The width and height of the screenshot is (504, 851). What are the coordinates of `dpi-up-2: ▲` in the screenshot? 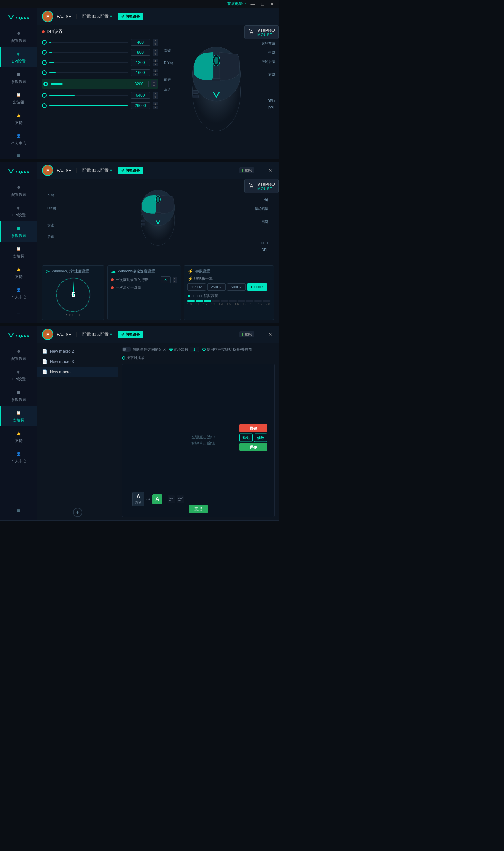 It's located at (155, 50).